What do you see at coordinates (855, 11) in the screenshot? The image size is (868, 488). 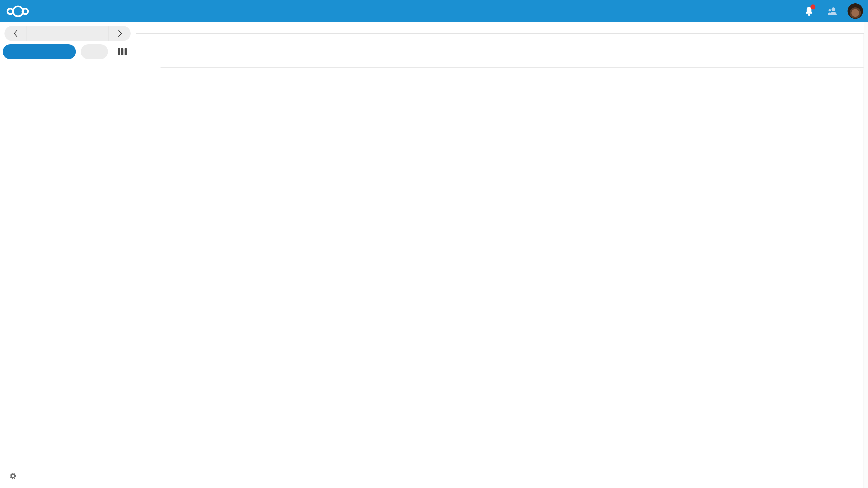 I see `avatar-photo` at bounding box center [855, 11].